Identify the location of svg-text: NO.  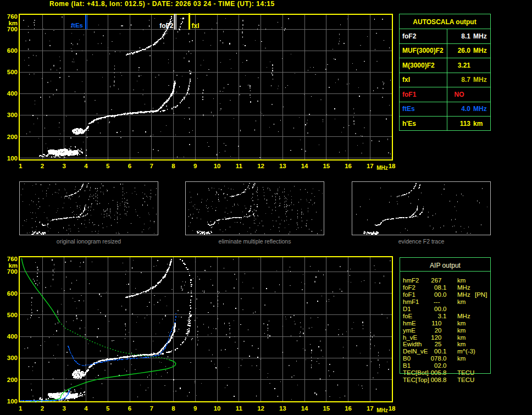
(459, 95).